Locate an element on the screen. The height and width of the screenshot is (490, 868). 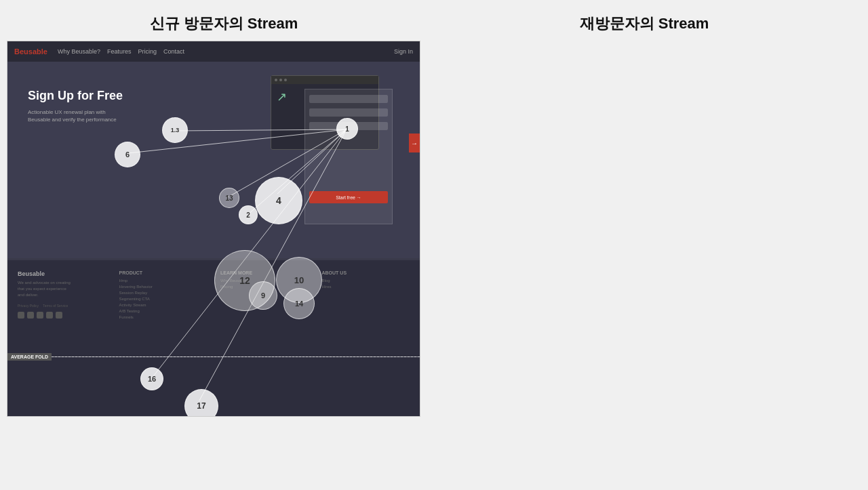
left-hero-left: Sign Up for Free Actionable UX renewal p… is located at coordinates (75, 106).